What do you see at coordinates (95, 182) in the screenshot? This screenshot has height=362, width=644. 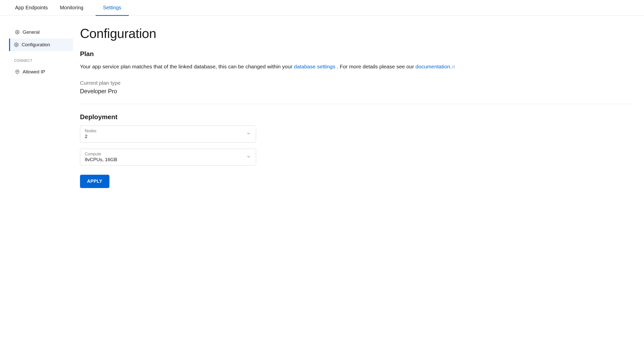 I see `apply-button: APPLY` at bounding box center [95, 182].